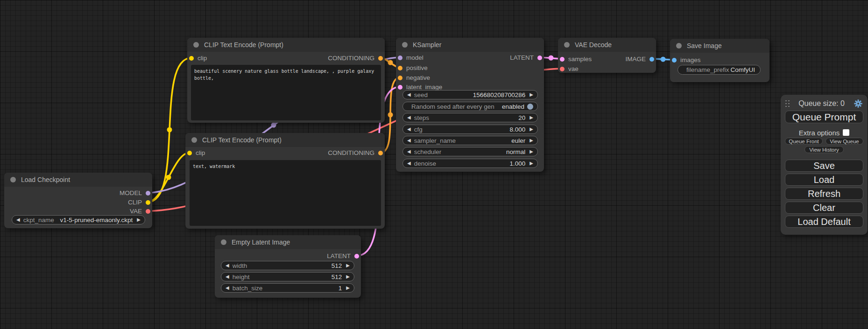 Image resolution: width=868 pixels, height=329 pixels. What do you see at coordinates (824, 180) in the screenshot?
I see `load-button: Load` at bounding box center [824, 180].